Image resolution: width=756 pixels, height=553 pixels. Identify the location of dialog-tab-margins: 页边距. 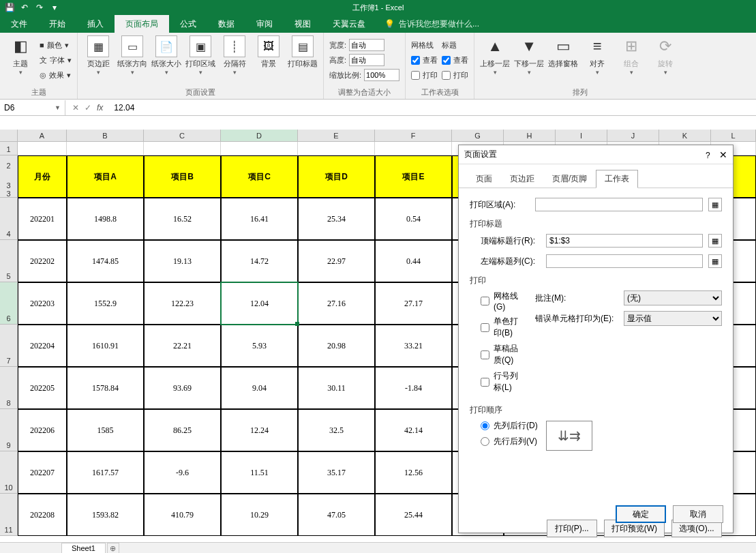
(522, 179).